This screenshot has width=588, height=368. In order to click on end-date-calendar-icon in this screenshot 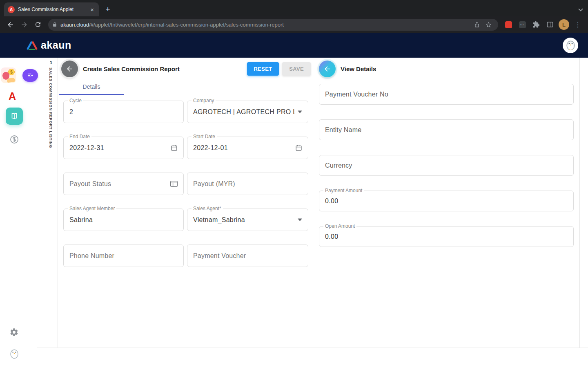, I will do `click(172, 148)`.